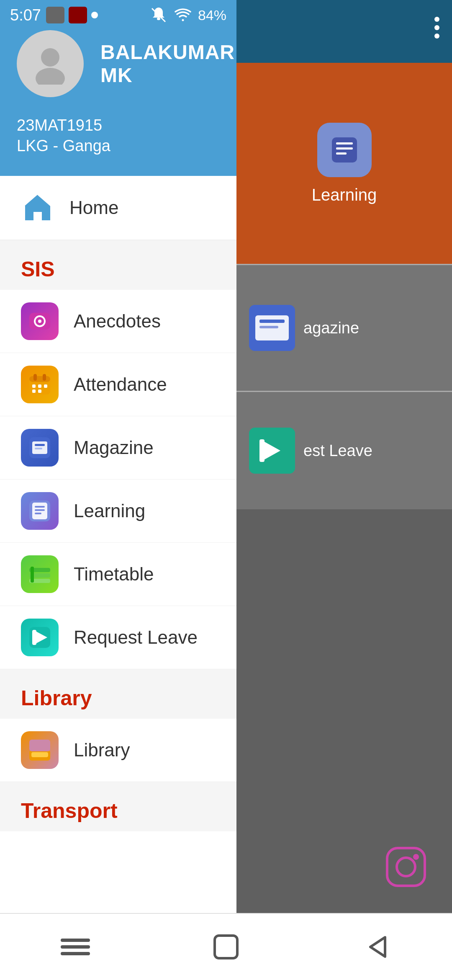 This screenshot has width=452, height=980. I want to click on menu-item-magazine: Magazine, so click(118, 448).